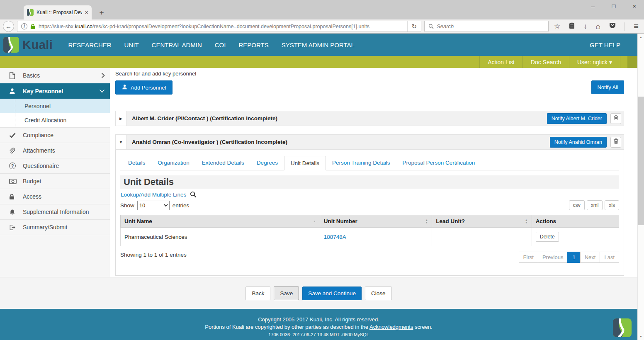 The height and width of the screenshot is (340, 644). Describe the element at coordinates (11, 45) in the screenshot. I see `kuali-logo` at that location.